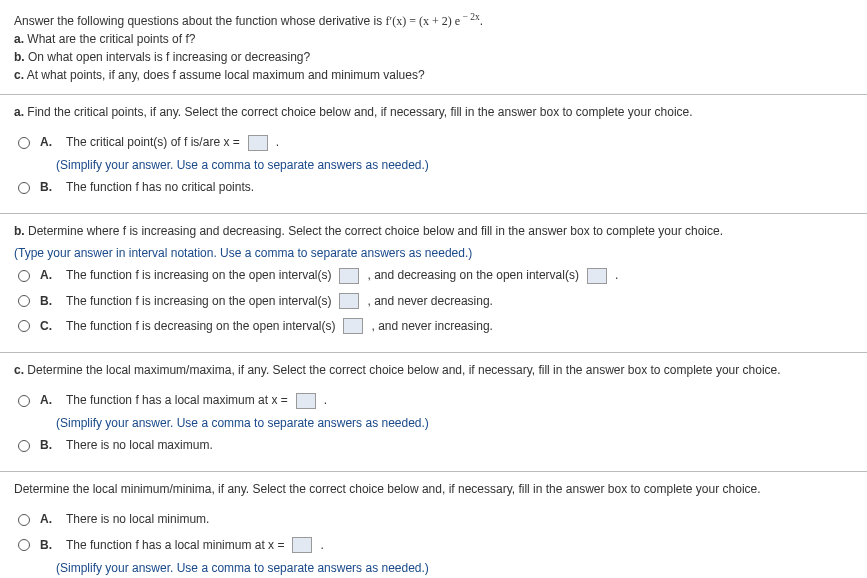 The width and height of the screenshot is (867, 578). I want to click on part-b-sub: (Type your answer in interval notation. …, so click(434, 253).